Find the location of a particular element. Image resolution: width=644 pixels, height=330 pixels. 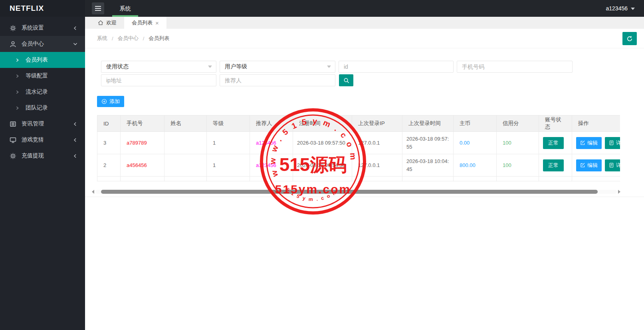

tab-label: 会员列表 is located at coordinates (142, 23).